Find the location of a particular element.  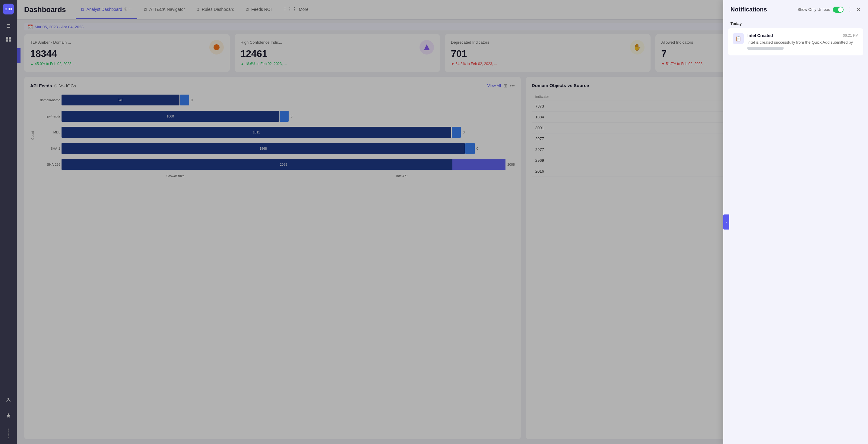

notification-item-time-0: 06:21 PM is located at coordinates (850, 36).